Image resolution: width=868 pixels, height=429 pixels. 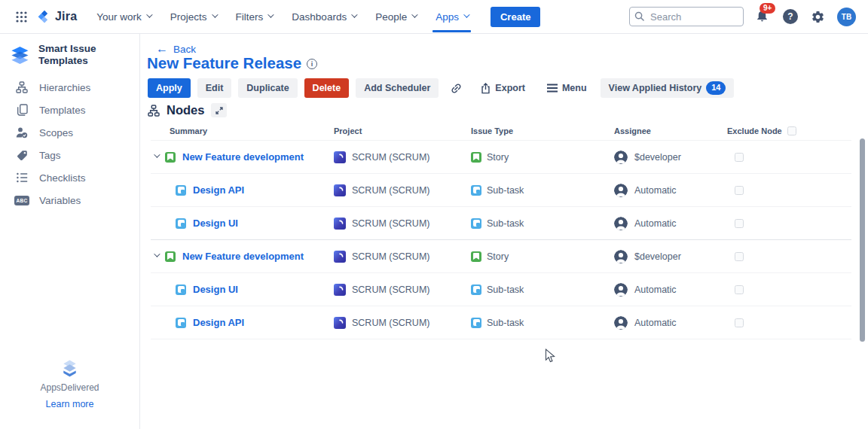 What do you see at coordinates (503, 88) in the screenshot?
I see `export-button: Export` at bounding box center [503, 88].